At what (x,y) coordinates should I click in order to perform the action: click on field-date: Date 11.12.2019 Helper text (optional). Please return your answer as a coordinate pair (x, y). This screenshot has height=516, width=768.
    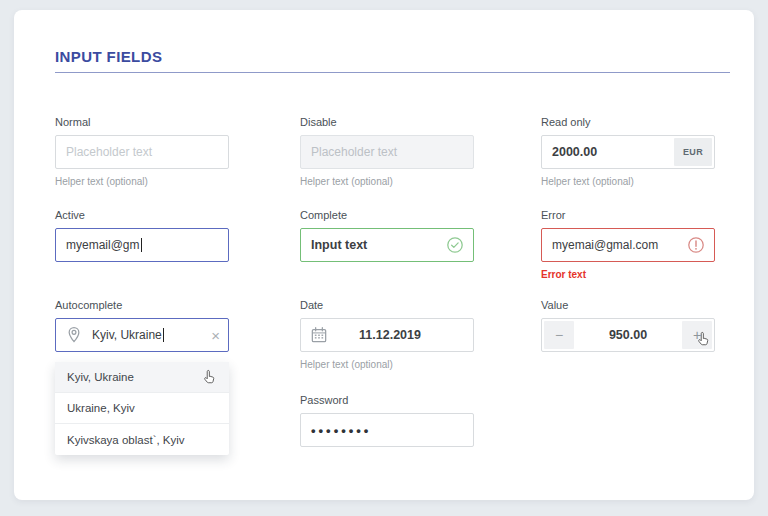
    Looking at the image, I should click on (387, 334).